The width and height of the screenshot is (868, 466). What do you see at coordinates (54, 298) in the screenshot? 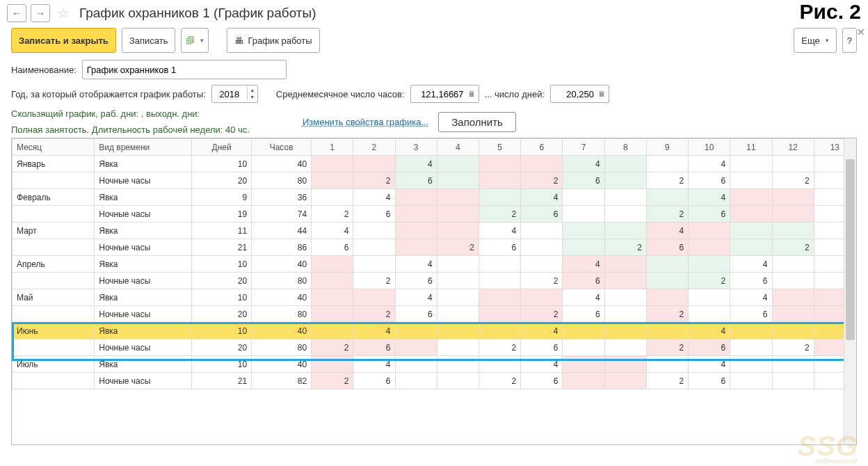
I see `cell-month: Май` at bounding box center [54, 298].